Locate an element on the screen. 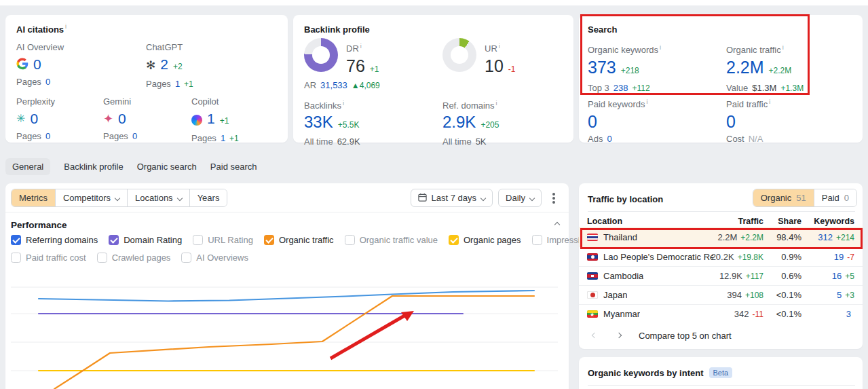 Image resolution: width=868 pixels, height=389 pixels. search-card: Search Organic keywordsi 373 +218 Top 32… is located at coordinates (721, 79).